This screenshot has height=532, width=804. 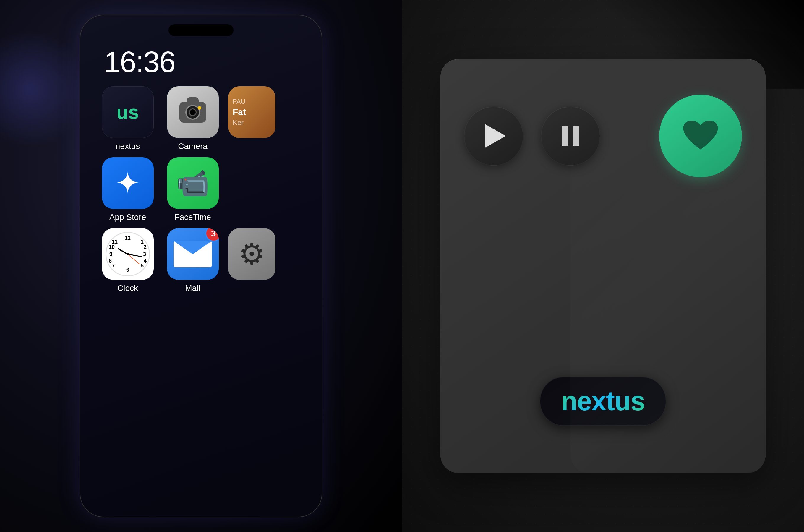 What do you see at coordinates (128, 112) in the screenshot?
I see `nextus-app-icon: us` at bounding box center [128, 112].